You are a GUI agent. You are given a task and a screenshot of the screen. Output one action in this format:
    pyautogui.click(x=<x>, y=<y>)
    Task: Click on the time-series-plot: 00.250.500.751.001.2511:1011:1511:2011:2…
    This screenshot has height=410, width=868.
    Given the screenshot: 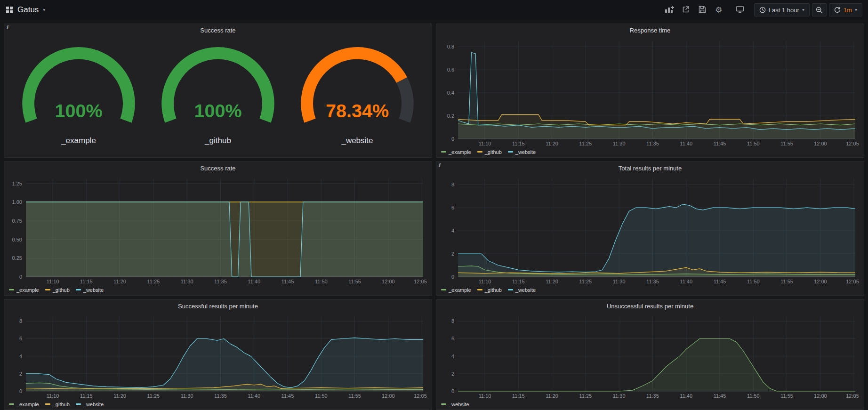 What is the action you would take?
    pyautogui.click(x=218, y=230)
    